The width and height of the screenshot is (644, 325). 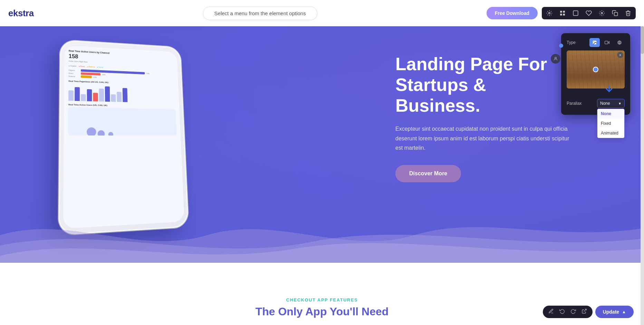 What do you see at coordinates (485, 138) in the screenshot?
I see `hero-subtext: Excepteur sint occaecat cupidatat non pr…` at bounding box center [485, 138].